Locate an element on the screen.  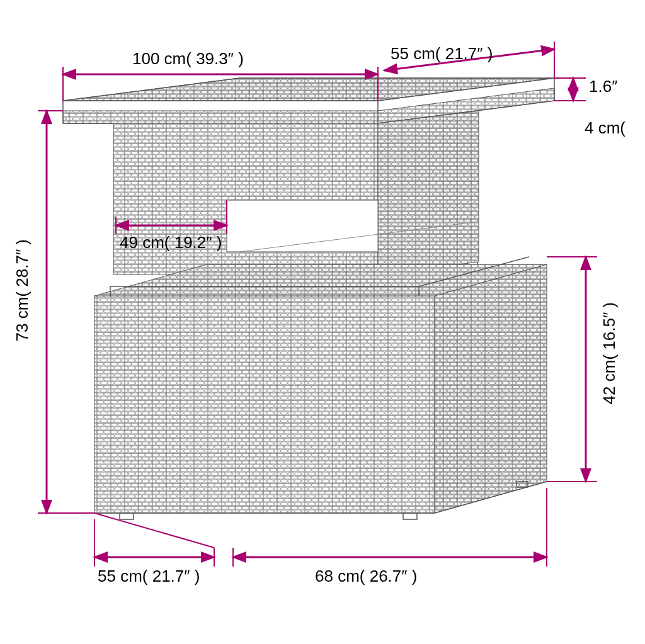
dim-top-thickness: 4 cm( is located at coordinates (605, 128).